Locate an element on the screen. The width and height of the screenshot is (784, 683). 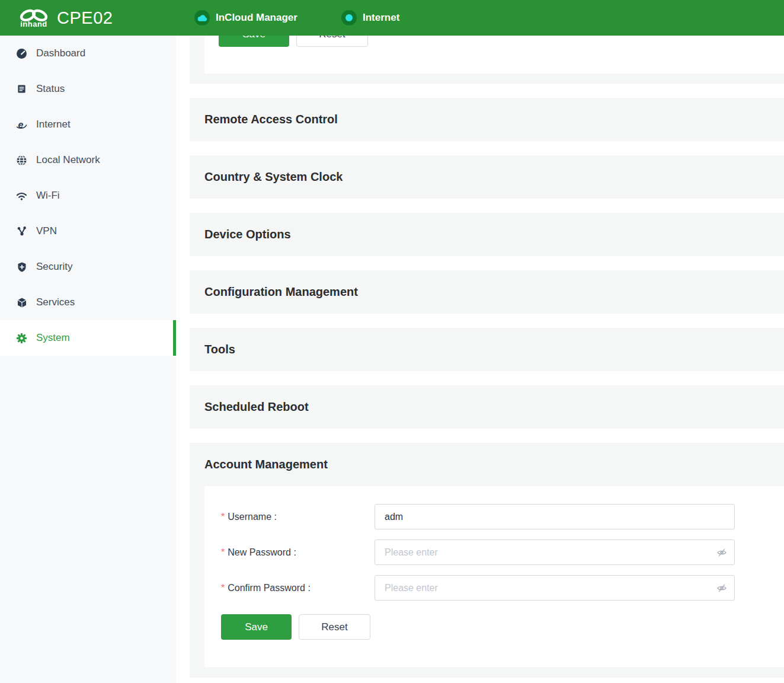
sidebar-item-label: Dashboard is located at coordinates (60, 53).